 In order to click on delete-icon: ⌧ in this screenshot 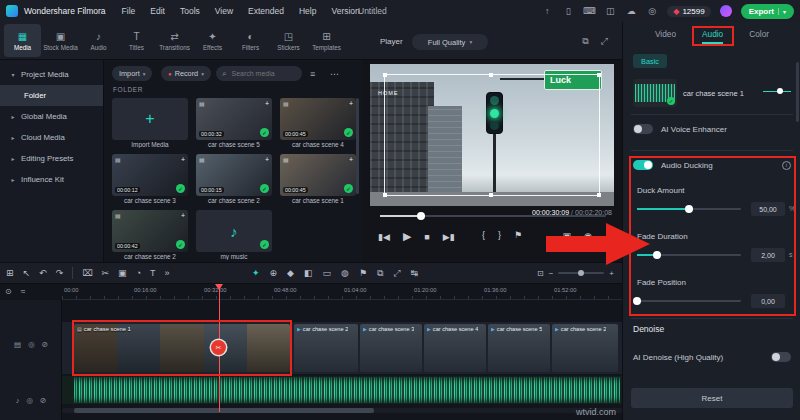, I will do `click(87, 273)`.